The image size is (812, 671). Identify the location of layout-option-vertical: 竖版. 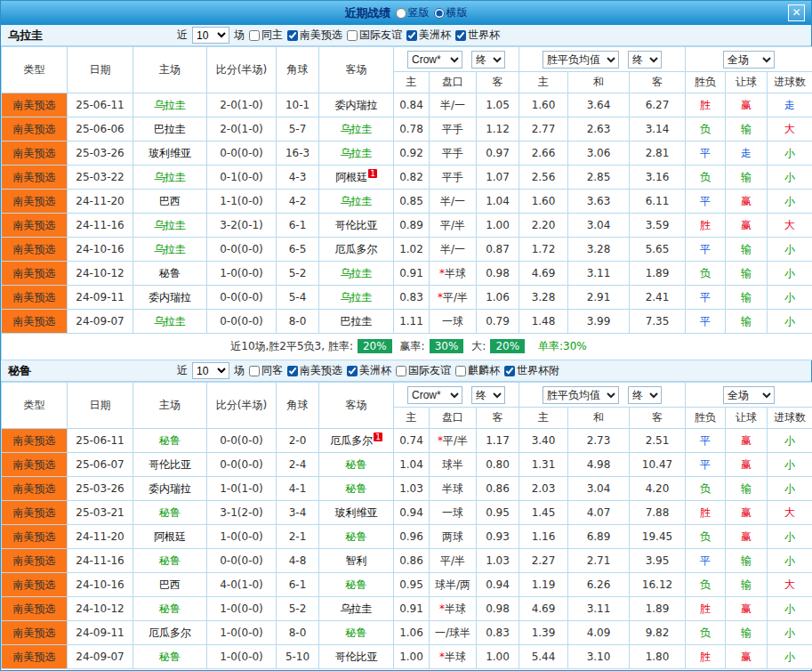
(413, 12).